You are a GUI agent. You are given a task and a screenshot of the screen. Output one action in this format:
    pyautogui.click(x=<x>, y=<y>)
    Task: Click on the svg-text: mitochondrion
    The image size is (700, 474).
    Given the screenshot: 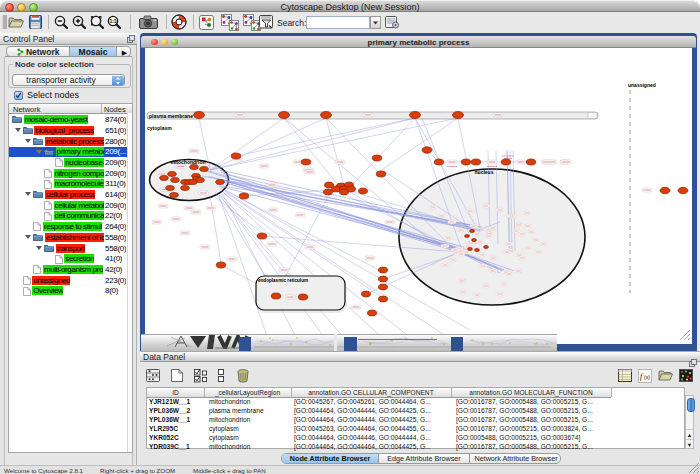 What is the action you would take?
    pyautogui.click(x=188, y=162)
    